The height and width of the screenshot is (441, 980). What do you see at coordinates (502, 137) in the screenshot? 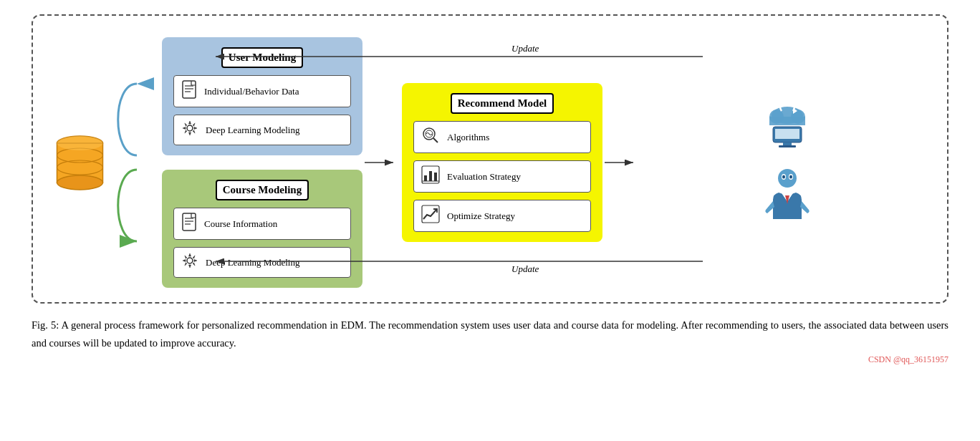
I see `algorithms-item: Algorithms` at bounding box center [502, 137].